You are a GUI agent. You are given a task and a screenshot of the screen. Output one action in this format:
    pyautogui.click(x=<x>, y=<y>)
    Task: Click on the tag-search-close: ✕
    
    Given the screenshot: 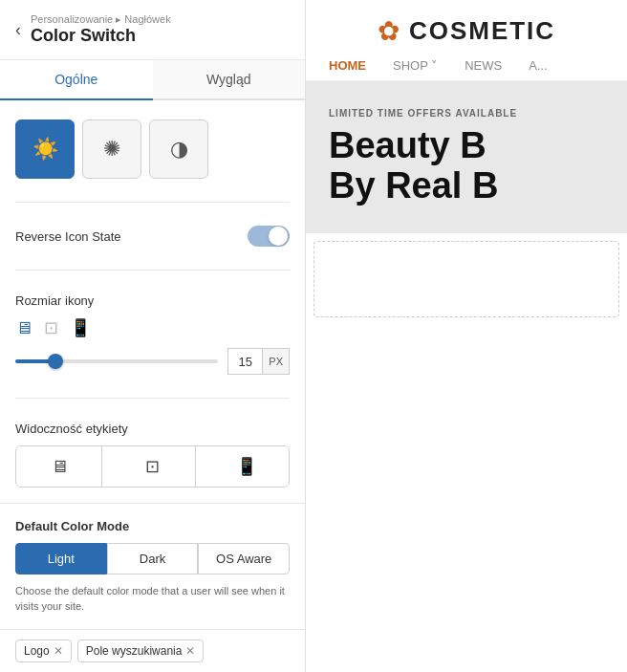 What is the action you would take?
    pyautogui.click(x=190, y=651)
    